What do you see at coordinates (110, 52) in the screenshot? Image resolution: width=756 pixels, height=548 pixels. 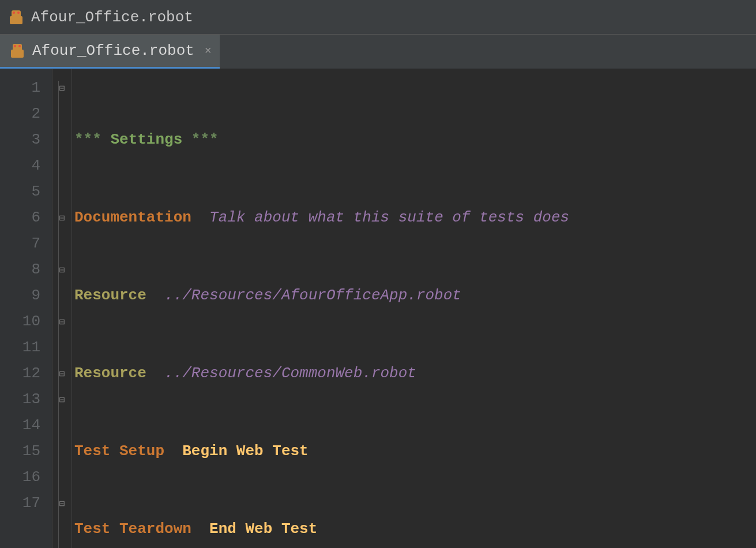 I see `tab-active: Afour_Office.robot ×` at bounding box center [110, 52].